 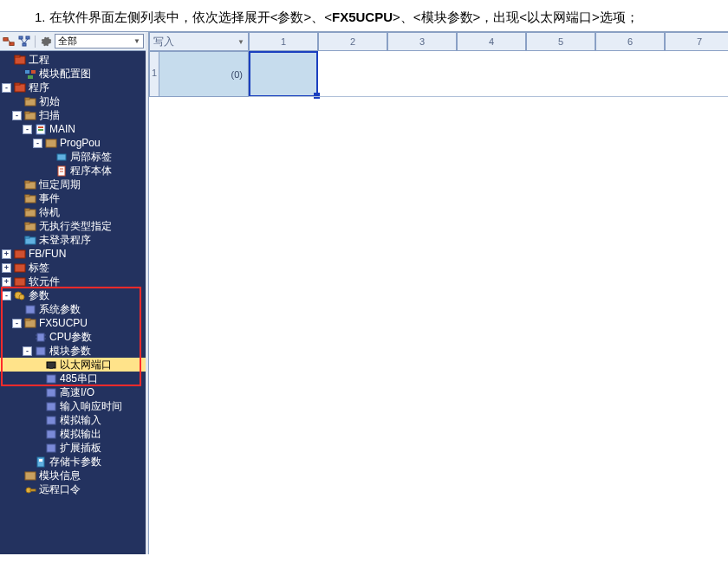 What do you see at coordinates (20, 295) in the screenshot?
I see `params-icon` at bounding box center [20, 295].